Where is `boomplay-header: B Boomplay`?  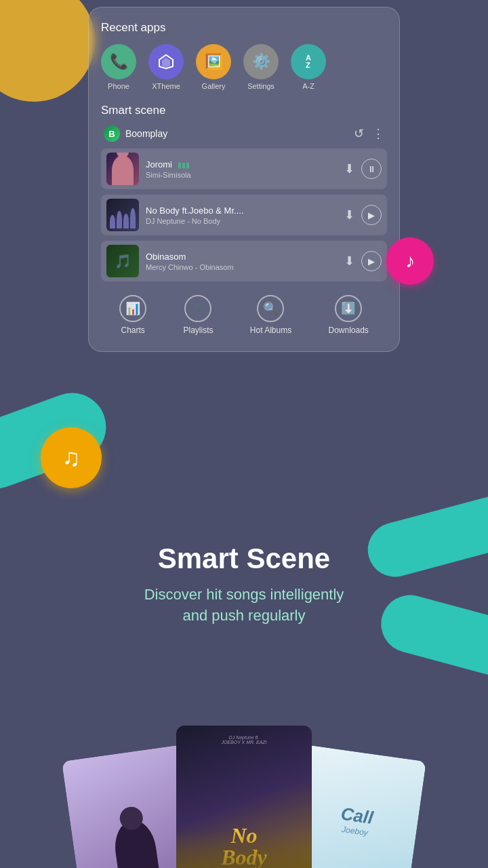
boomplay-header: B Boomplay is located at coordinates (244, 134).